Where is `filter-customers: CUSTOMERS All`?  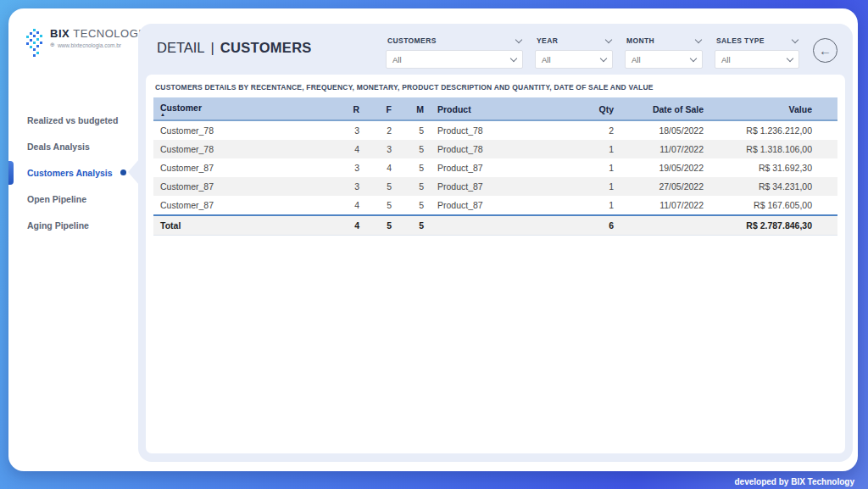
filter-customers: CUSTOMERS All is located at coordinates (454, 51).